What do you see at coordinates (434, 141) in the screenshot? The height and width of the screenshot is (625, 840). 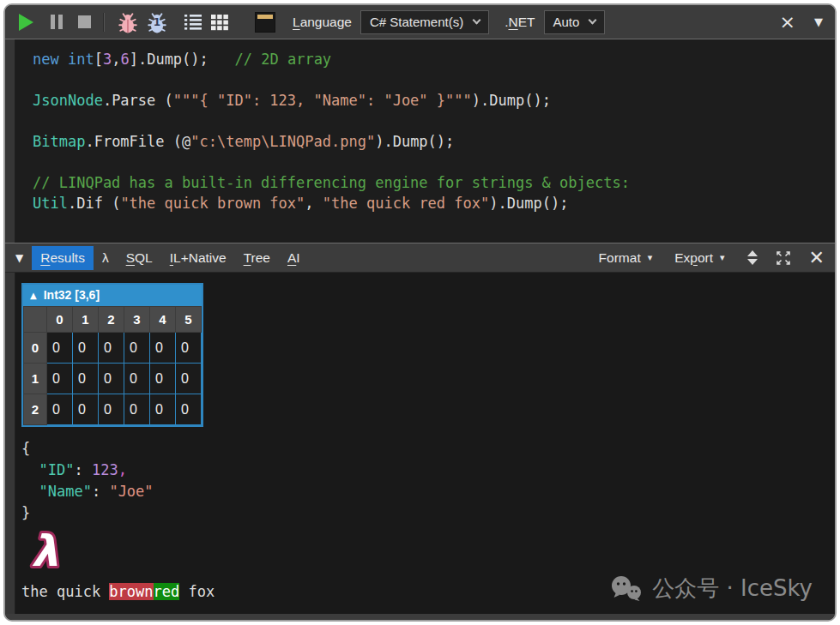 I see `code-line: Bitmap.FromFile (@"c:\temp\LINQPad.png")…` at bounding box center [434, 141].